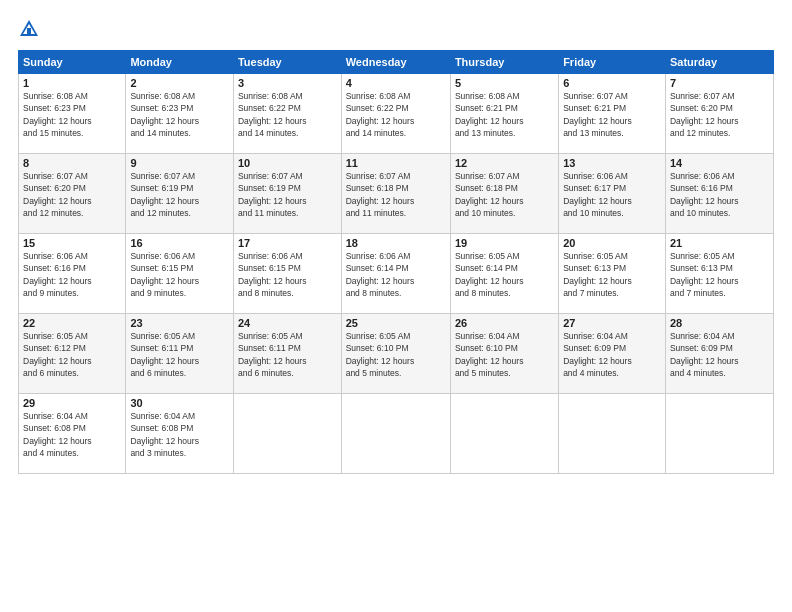  I want to click on day-number: 1, so click(72, 83).